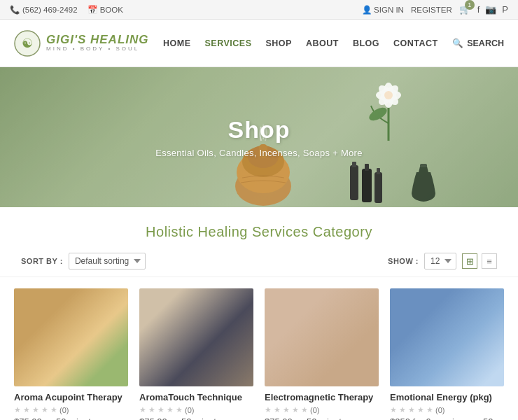  I want to click on calendar-icon: 📅, so click(92, 10).